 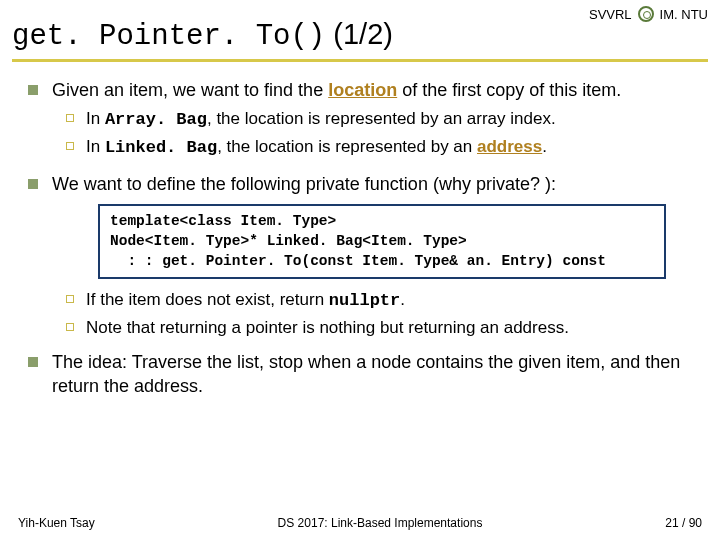 I want to click on highlight-location: location, so click(x=362, y=90).